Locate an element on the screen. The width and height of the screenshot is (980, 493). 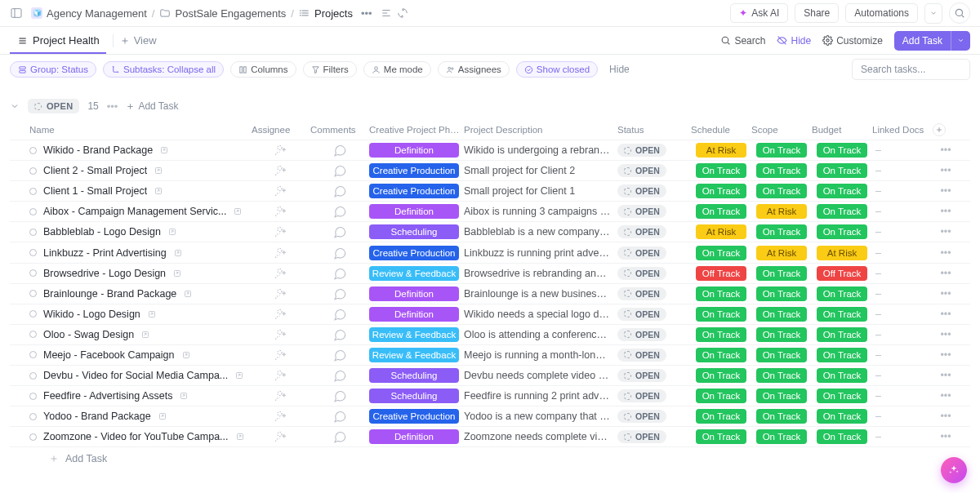
table-row: Feedfire - Advertising Assets Scheduling… is located at coordinates (490, 395).